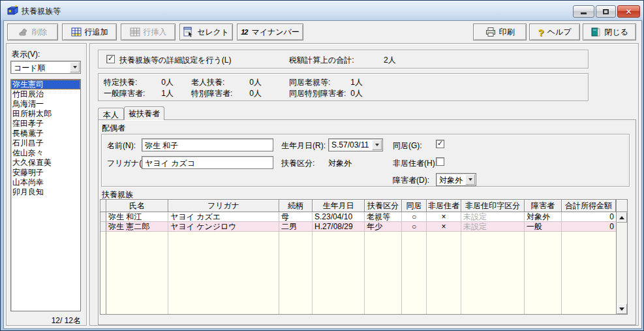 Image resolution: width=644 pixels, height=331 pixels. What do you see at coordinates (137, 217) in the screenshot?
I see `cell-name: 弥生 和江` at bounding box center [137, 217].